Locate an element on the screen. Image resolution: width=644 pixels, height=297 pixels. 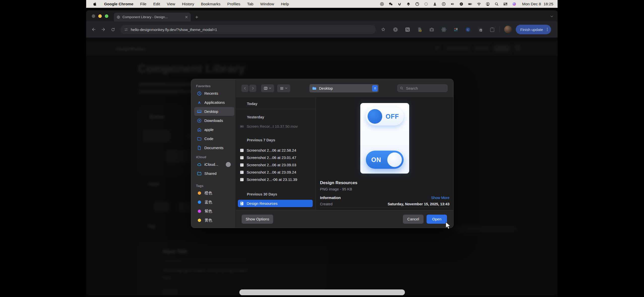
menu-item-view: View is located at coordinates (171, 4).